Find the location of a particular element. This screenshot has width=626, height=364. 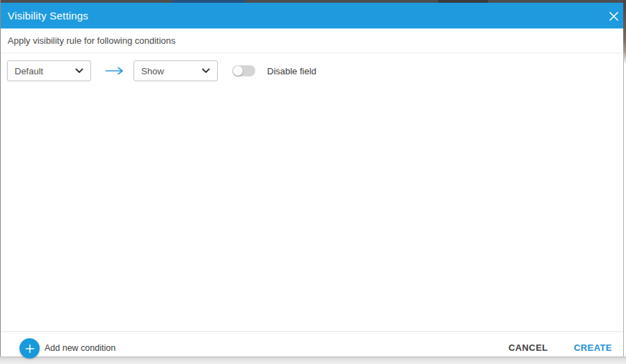

field-select-value: Default is located at coordinates (29, 71).